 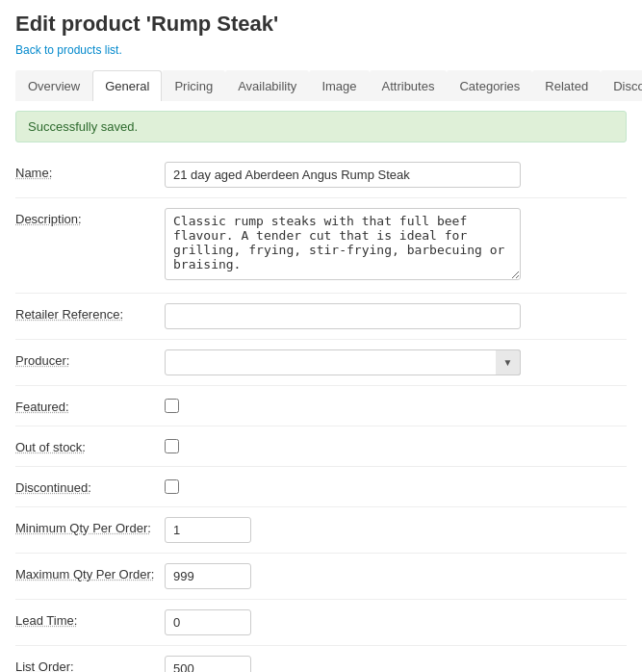 I want to click on discontinued-label: Discontinued:, so click(x=90, y=485).